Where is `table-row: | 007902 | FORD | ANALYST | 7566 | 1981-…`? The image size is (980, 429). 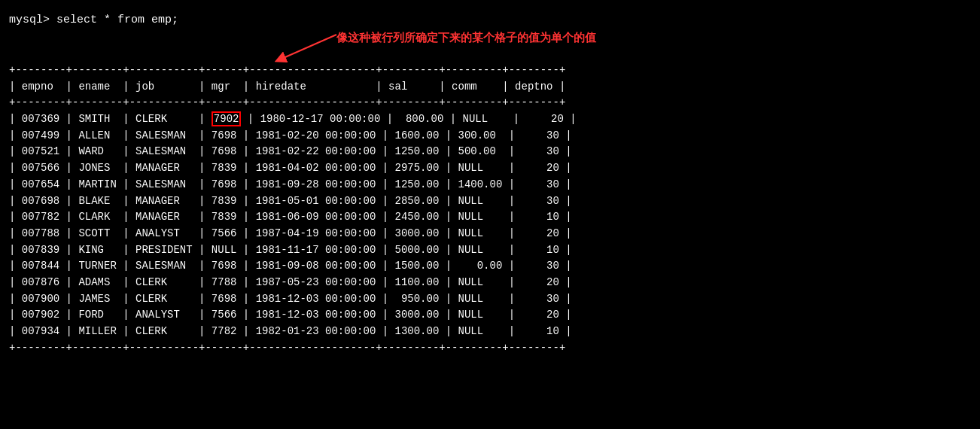 table-row: | 007902 | FORD | ANALYST | 7566 | 1981-… is located at coordinates (490, 315).